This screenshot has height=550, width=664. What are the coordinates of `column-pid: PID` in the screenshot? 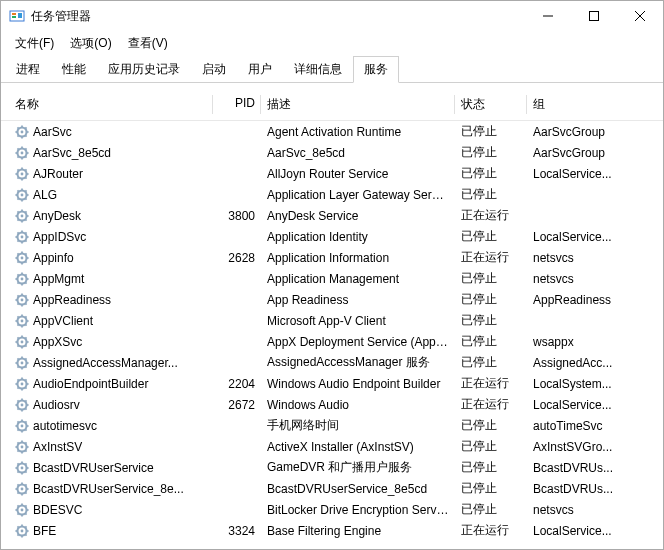 It's located at (237, 104).